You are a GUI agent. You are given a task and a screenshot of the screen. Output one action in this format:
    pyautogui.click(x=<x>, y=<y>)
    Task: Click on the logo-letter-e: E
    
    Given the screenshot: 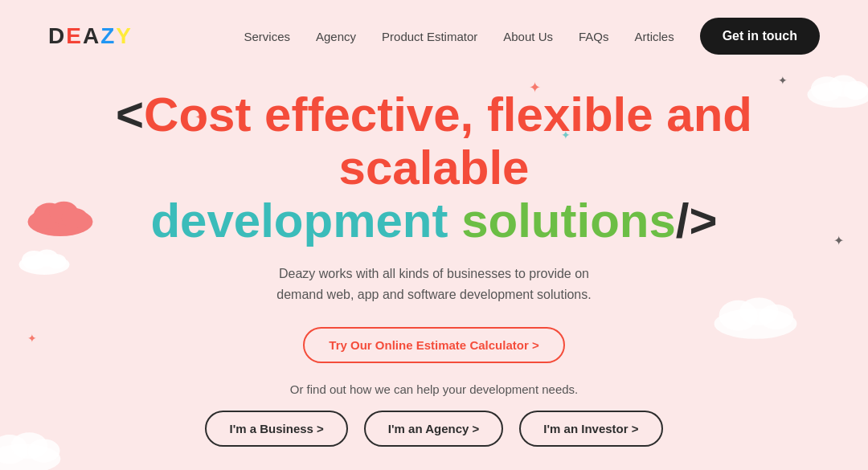 What is the action you would take?
    pyautogui.click(x=74, y=35)
    